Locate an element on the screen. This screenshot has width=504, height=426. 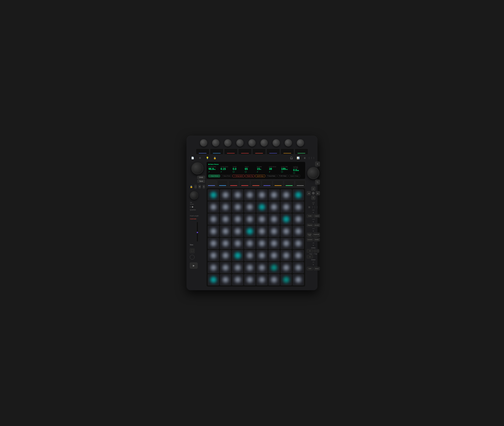
add-button: + is located at coordinates (318, 164).